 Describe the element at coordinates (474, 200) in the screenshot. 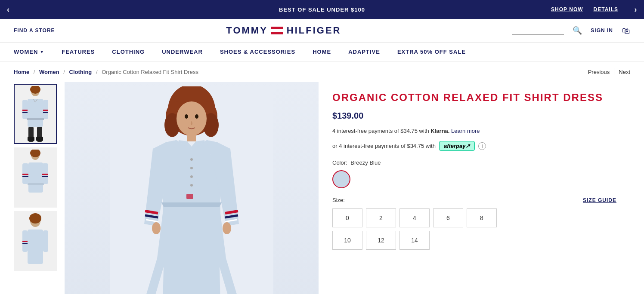

I see `size-header: Size: SIZE GUIDE` at that location.